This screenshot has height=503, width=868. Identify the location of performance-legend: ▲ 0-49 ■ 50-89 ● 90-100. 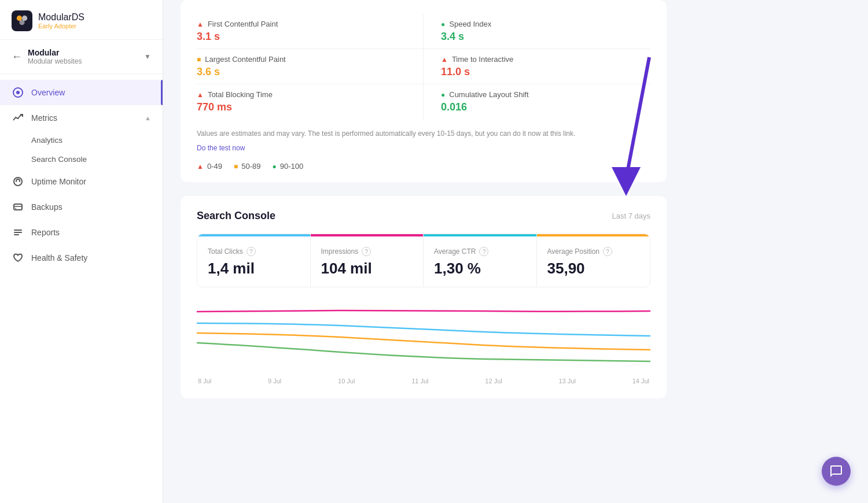
(424, 167).